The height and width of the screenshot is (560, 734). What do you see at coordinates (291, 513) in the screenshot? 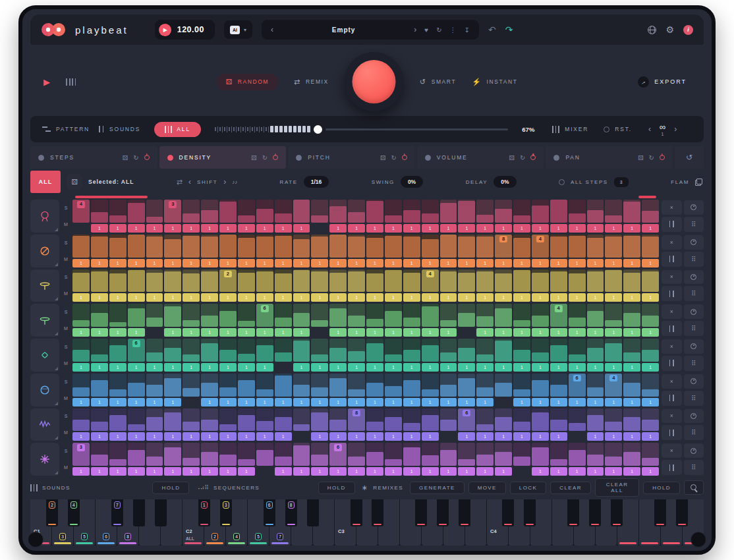
I see `black-key: 8` at bounding box center [291, 513].